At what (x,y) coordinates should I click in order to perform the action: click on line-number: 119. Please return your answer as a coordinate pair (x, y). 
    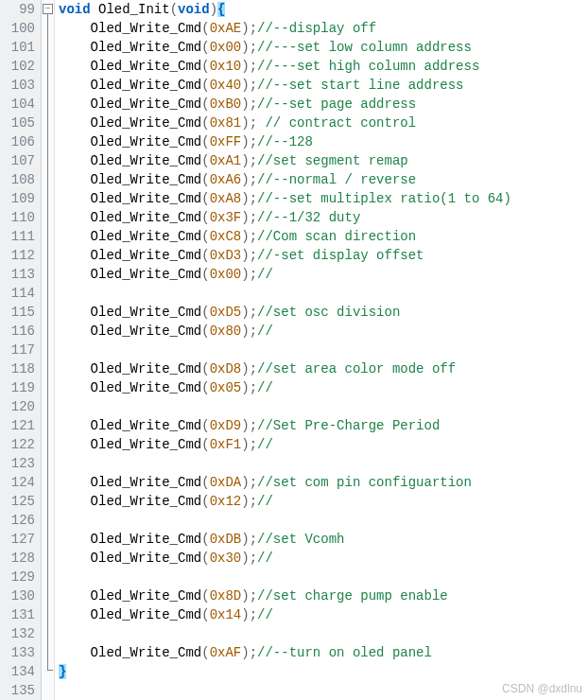
    Looking at the image, I should click on (21, 388).